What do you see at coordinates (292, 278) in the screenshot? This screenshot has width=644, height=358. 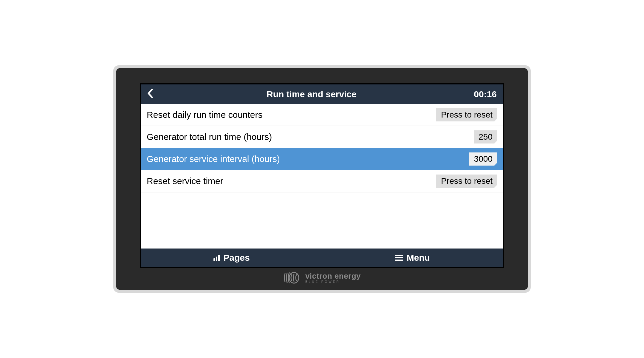 I see `brand-logo-icon` at bounding box center [292, 278].